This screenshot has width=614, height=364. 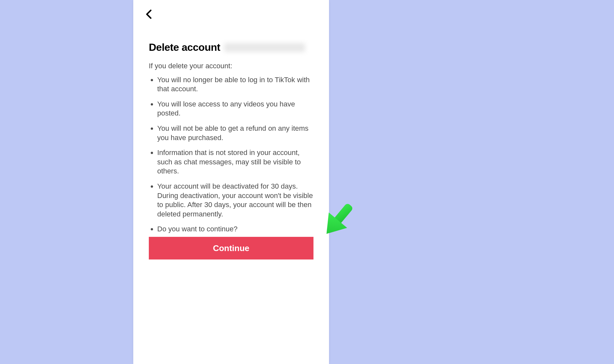 What do you see at coordinates (231, 248) in the screenshot?
I see `continue-button-label: Continue` at bounding box center [231, 248].